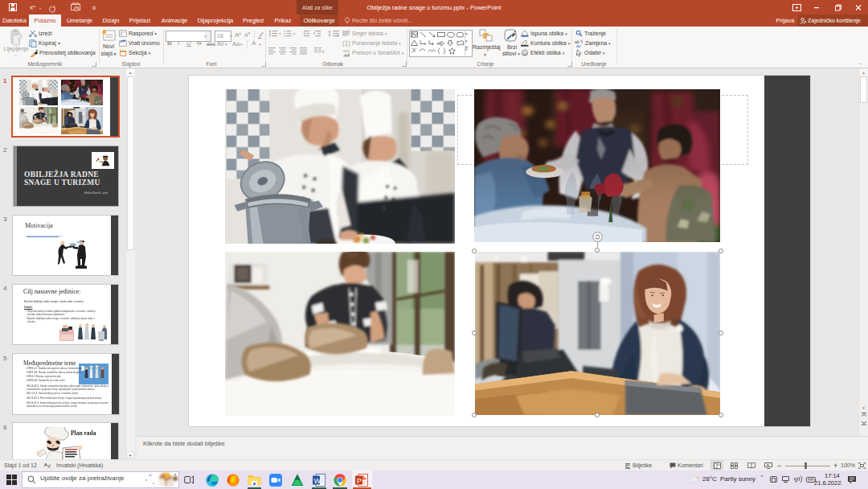  Describe the element at coordinates (349, 32) in the screenshot. I see `svg-text: A` at that location.